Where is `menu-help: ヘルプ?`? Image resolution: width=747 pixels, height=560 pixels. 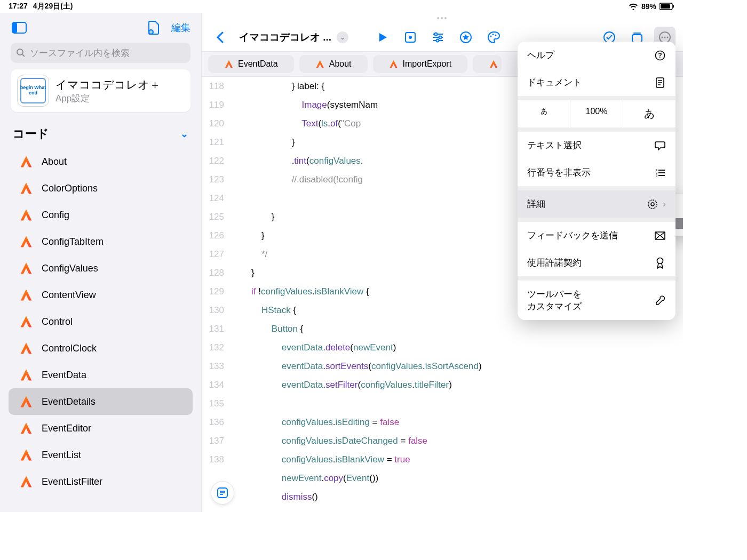 menu-help: ヘルプ? is located at coordinates (597, 55).